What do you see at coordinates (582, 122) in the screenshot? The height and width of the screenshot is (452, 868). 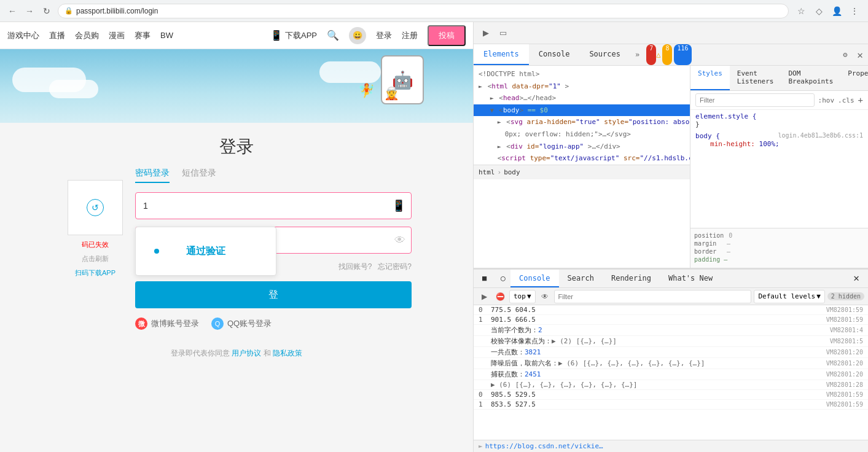 I see `tree-line-svg: ► <svg aria-hidden="true" style="positio…` at bounding box center [582, 122].